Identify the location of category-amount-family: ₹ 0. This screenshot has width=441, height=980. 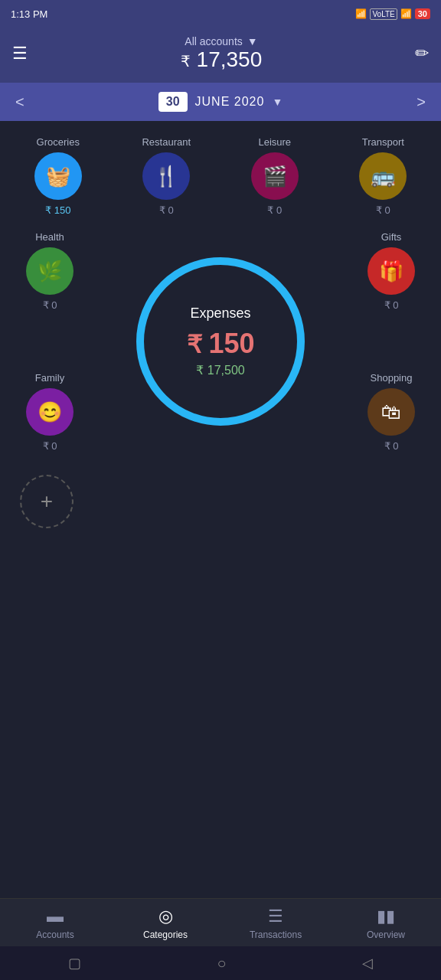
(51, 446).